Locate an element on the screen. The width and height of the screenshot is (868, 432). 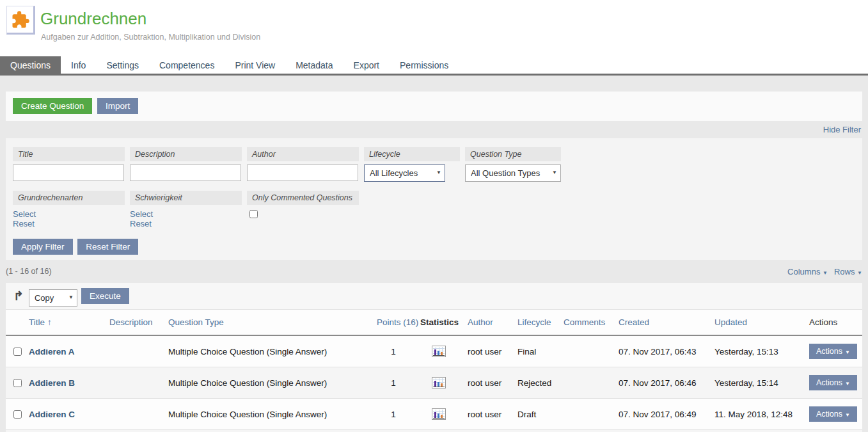
top-button-strip: Create Question Import is located at coordinates (434, 106).